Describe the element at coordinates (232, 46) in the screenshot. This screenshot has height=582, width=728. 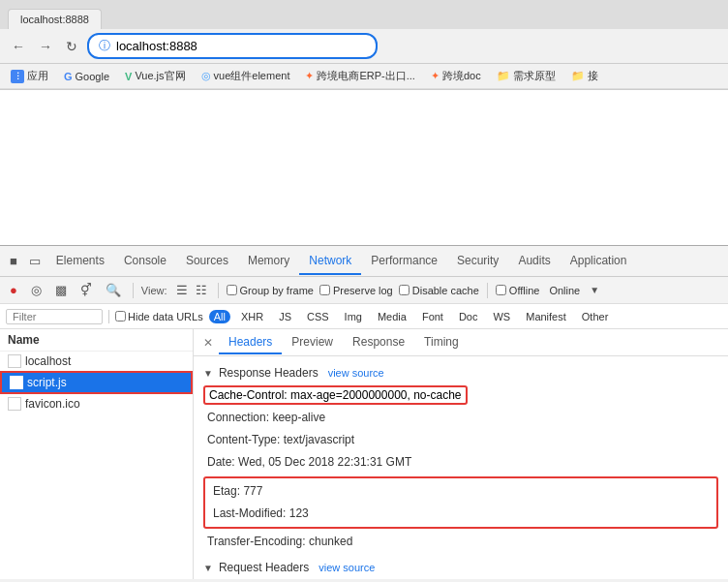
I see `address-bar: ⓘ localhost:8888` at that location.